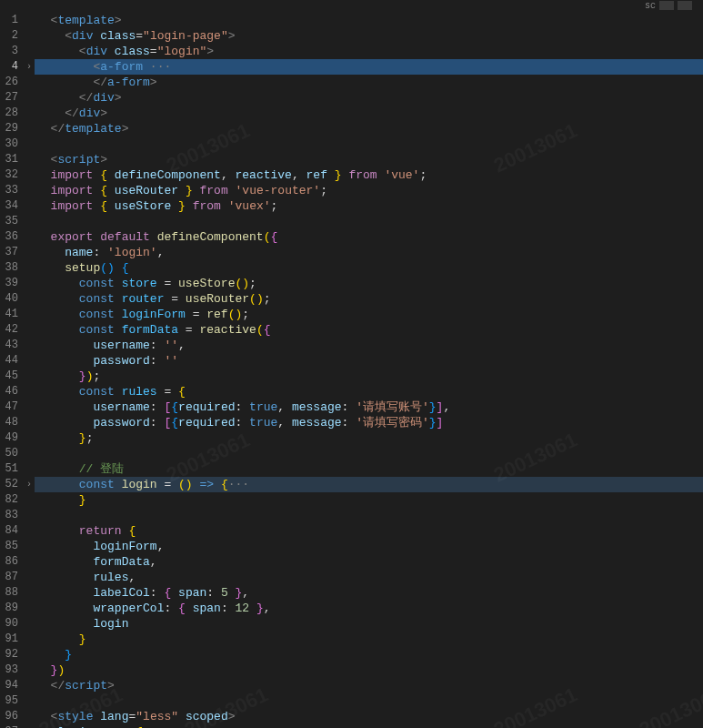  What do you see at coordinates (369, 129) in the screenshot?
I see `code-line: </template>` at bounding box center [369, 129].